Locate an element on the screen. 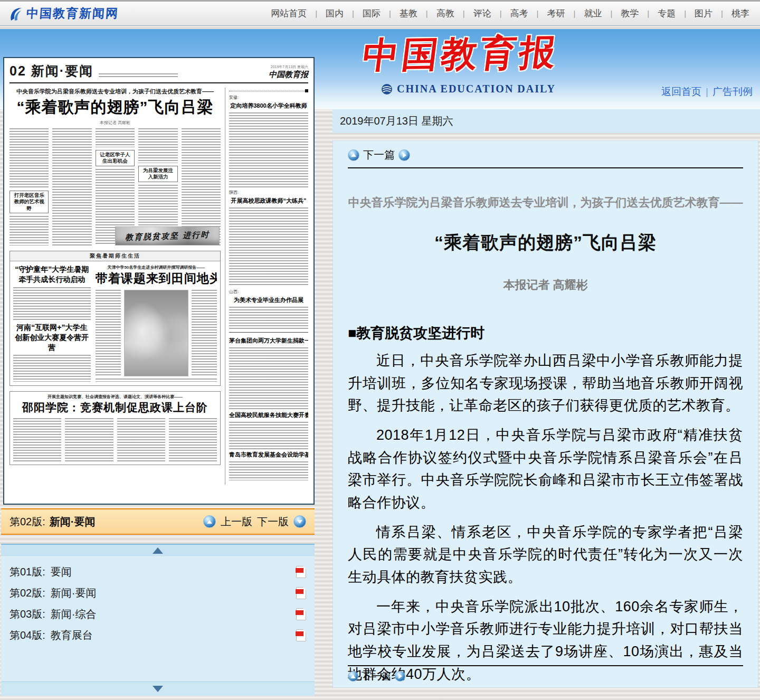 This screenshot has height=700, width=760. nav-commentary: 评论 is located at coordinates (482, 14).